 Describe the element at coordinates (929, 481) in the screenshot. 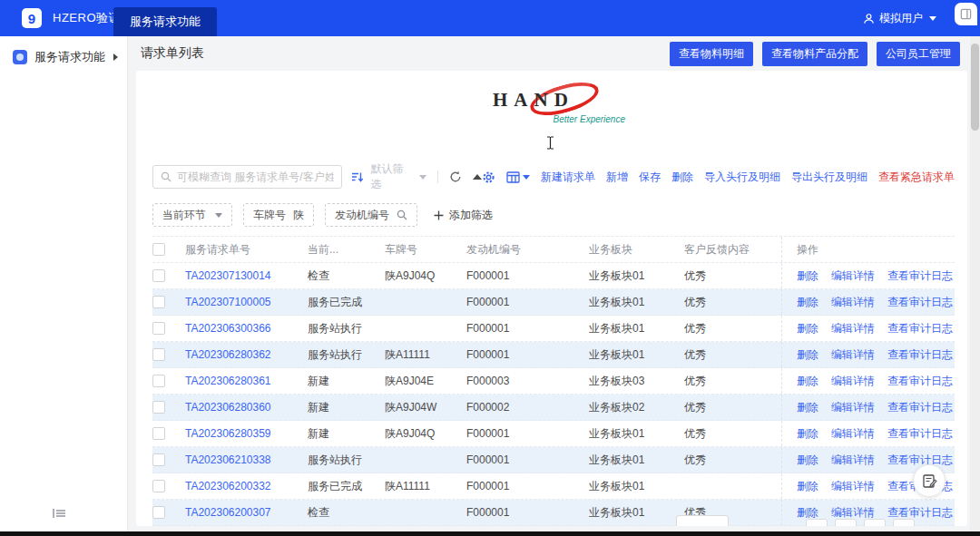

I see `edit-note-fab` at that location.